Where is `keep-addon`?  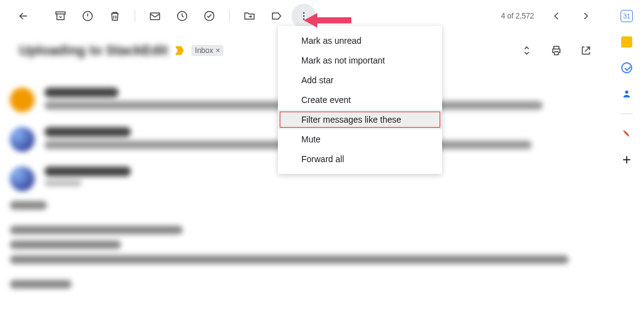
keep-addon is located at coordinates (627, 42).